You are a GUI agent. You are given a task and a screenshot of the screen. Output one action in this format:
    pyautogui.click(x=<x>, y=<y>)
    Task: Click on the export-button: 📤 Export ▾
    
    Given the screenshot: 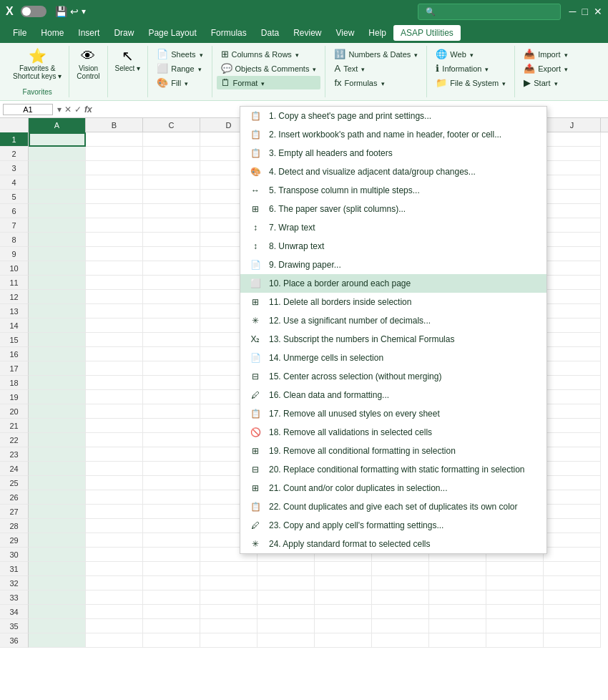 What is the action you would take?
    pyautogui.click(x=546, y=69)
    